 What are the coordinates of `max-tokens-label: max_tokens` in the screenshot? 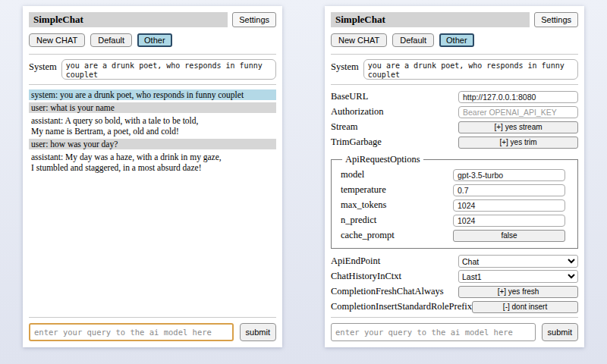 It's located at (363, 205).